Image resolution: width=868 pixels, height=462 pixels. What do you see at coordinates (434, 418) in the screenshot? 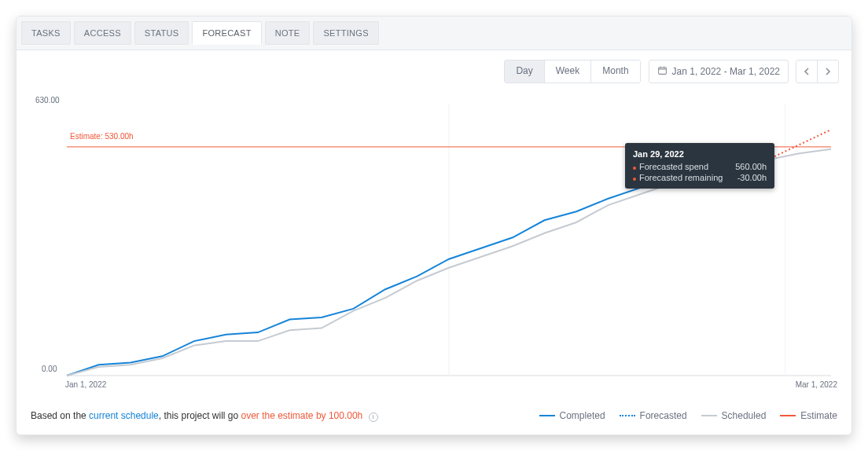
I see `chart-footer: Based on the current schedule, this proj…` at bounding box center [434, 418].